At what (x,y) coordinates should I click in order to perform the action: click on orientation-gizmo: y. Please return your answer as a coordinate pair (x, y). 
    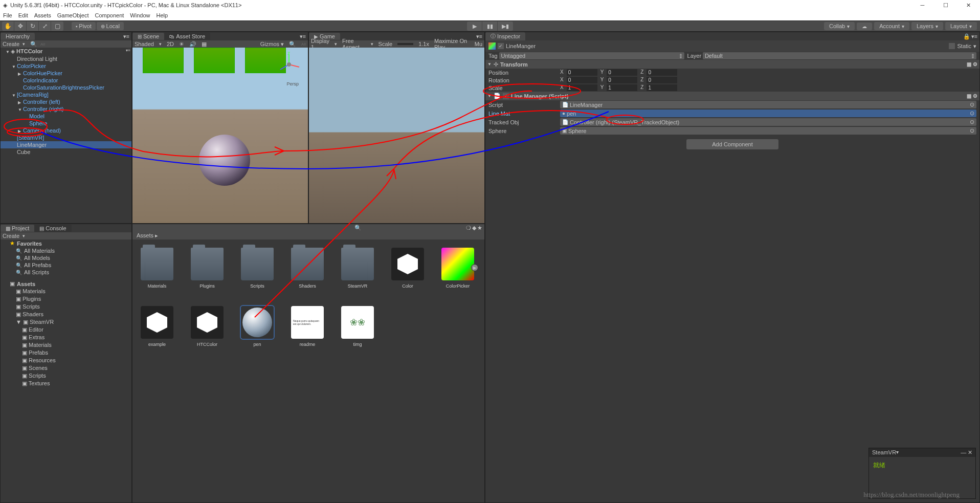
    Looking at the image, I should click on (289, 64).